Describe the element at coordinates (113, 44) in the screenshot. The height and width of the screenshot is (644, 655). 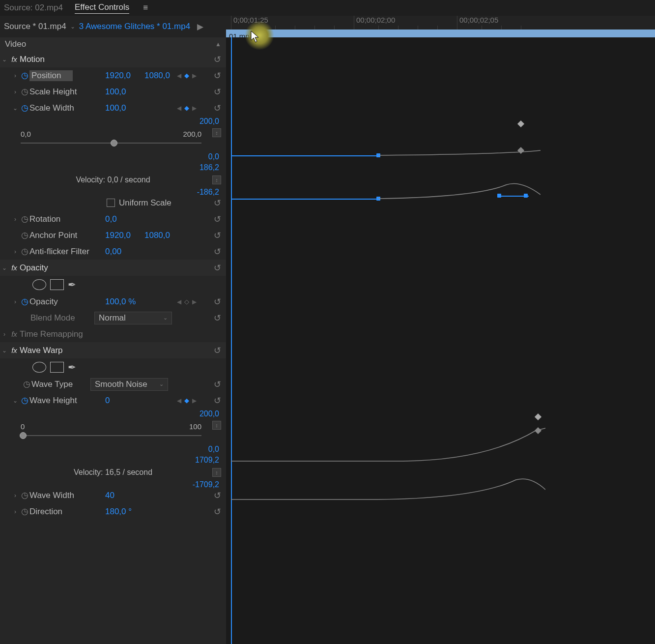
I see `video-section-header: Video ▲` at that location.